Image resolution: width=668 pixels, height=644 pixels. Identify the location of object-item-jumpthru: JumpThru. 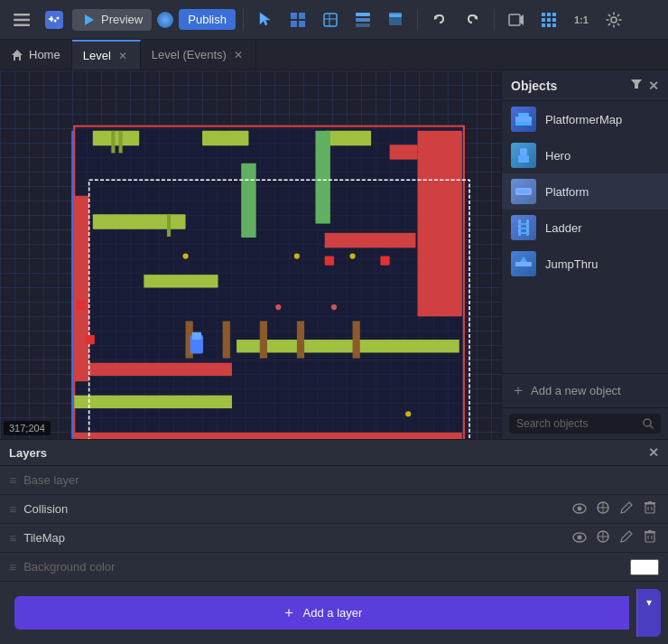
(585, 264).